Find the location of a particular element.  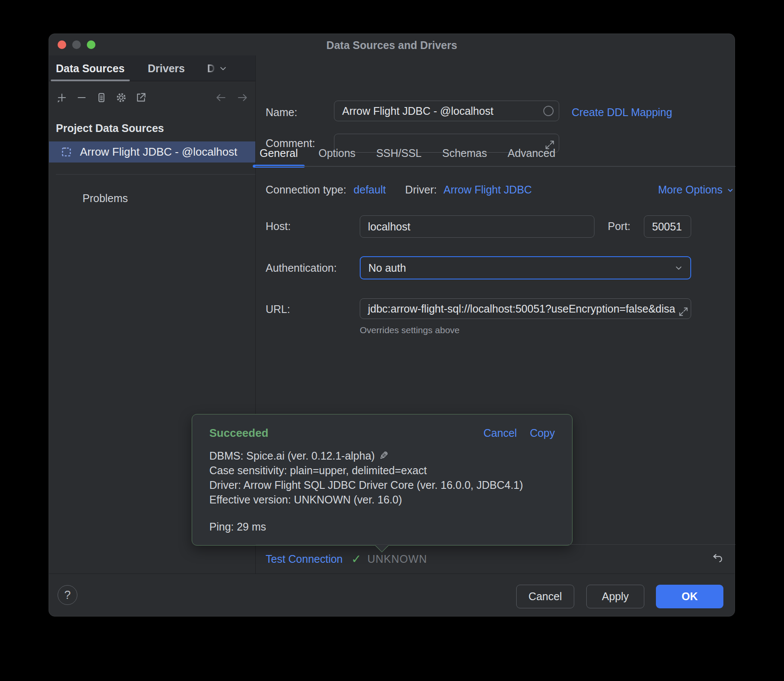

ok-button: OK is located at coordinates (689, 597).